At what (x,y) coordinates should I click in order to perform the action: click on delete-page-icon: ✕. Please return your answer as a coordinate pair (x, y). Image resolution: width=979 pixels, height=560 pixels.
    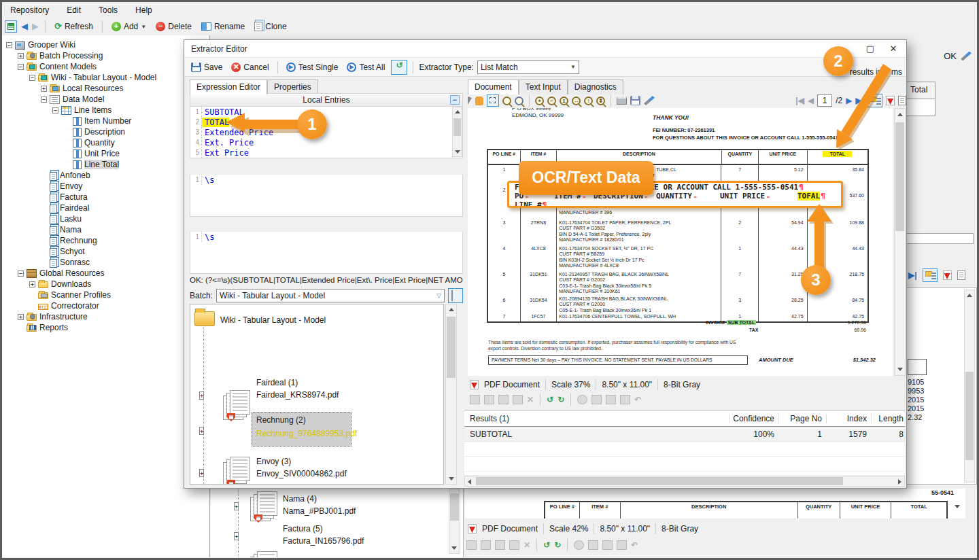
    Looking at the image, I should click on (530, 400).